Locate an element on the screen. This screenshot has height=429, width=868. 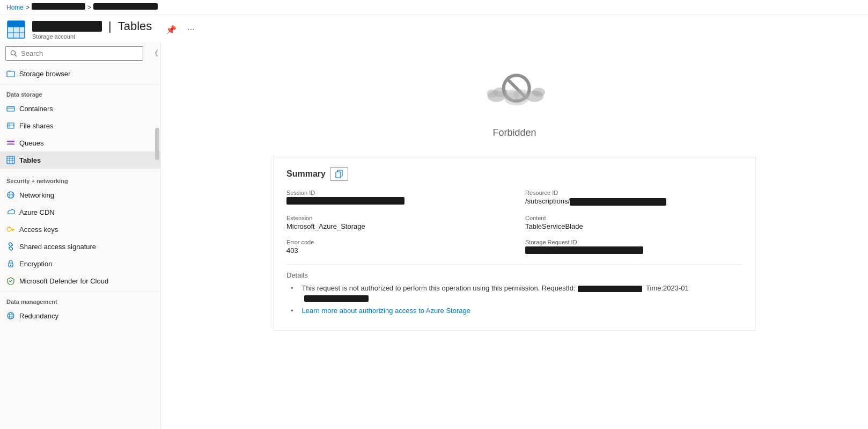
globe-icon is located at coordinates (11, 316).